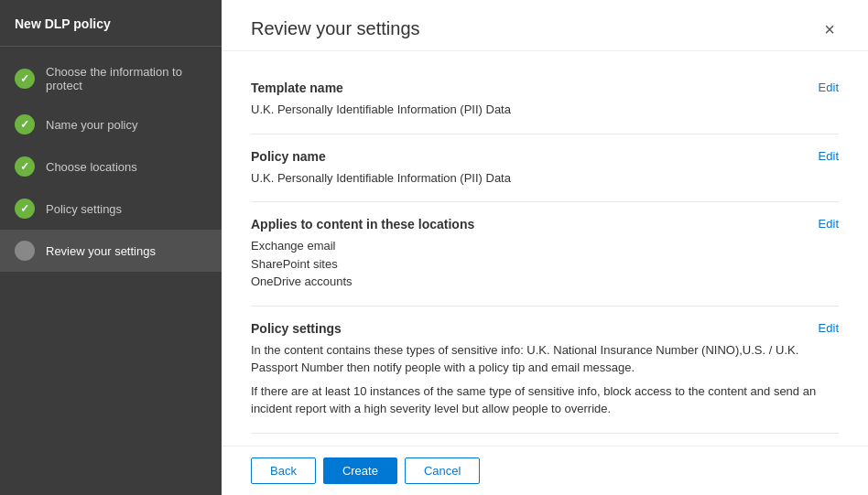  I want to click on section-template-name-title: Template name, so click(297, 88).